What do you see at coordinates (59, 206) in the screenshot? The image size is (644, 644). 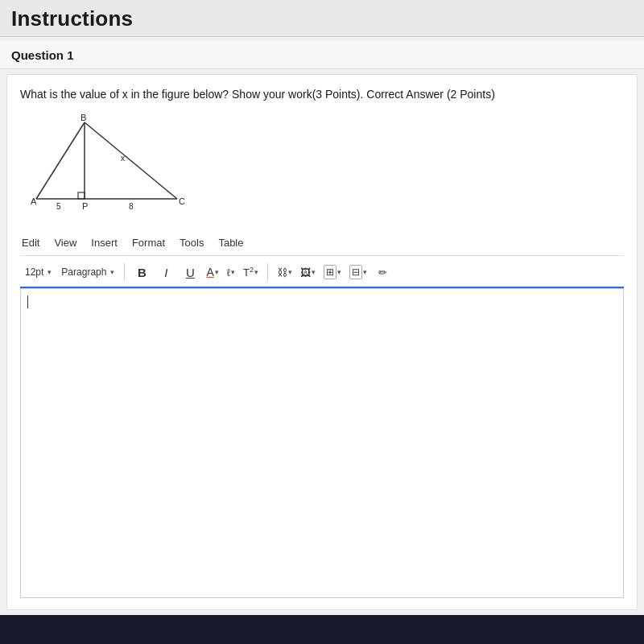 I see `svg-text: 5` at bounding box center [59, 206].